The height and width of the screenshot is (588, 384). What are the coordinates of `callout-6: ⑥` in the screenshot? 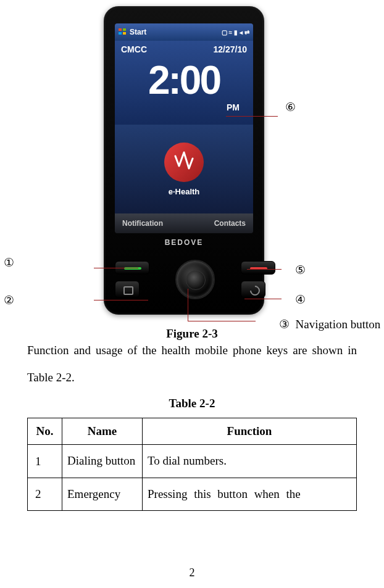 It's located at (290, 107).